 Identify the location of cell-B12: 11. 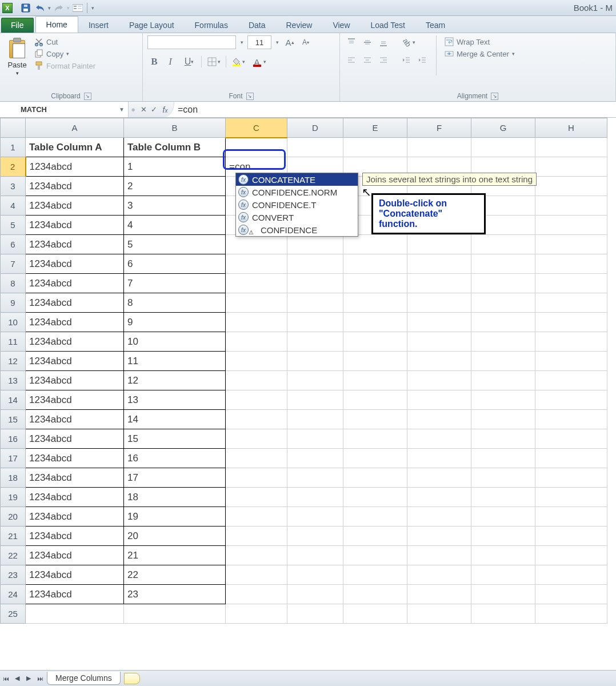
(175, 361).